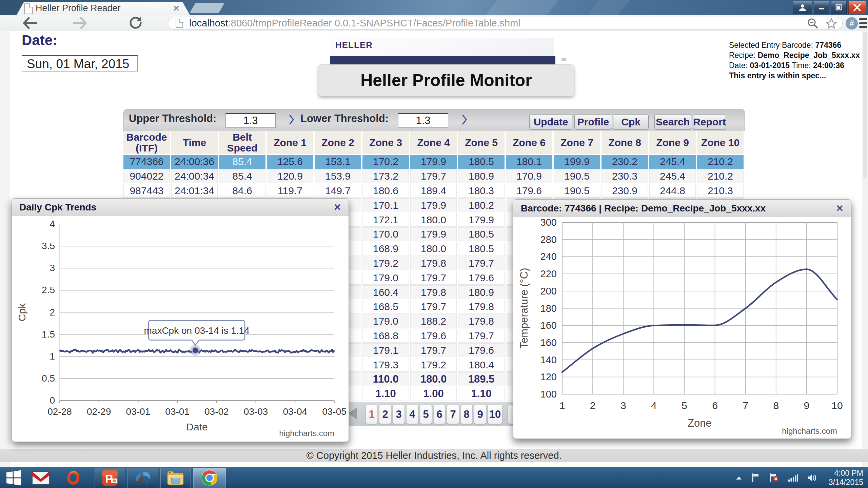 Image resolution: width=868 pixels, height=488 pixels. What do you see at coordinates (412, 414) in the screenshot?
I see `page-button-4: 4` at bounding box center [412, 414].